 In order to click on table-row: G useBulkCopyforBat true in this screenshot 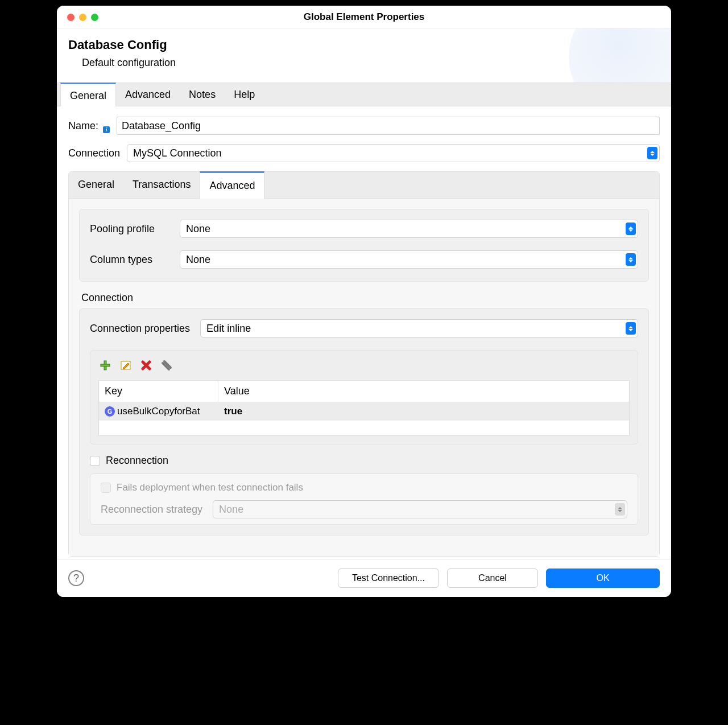, I will do `click(364, 411)`.